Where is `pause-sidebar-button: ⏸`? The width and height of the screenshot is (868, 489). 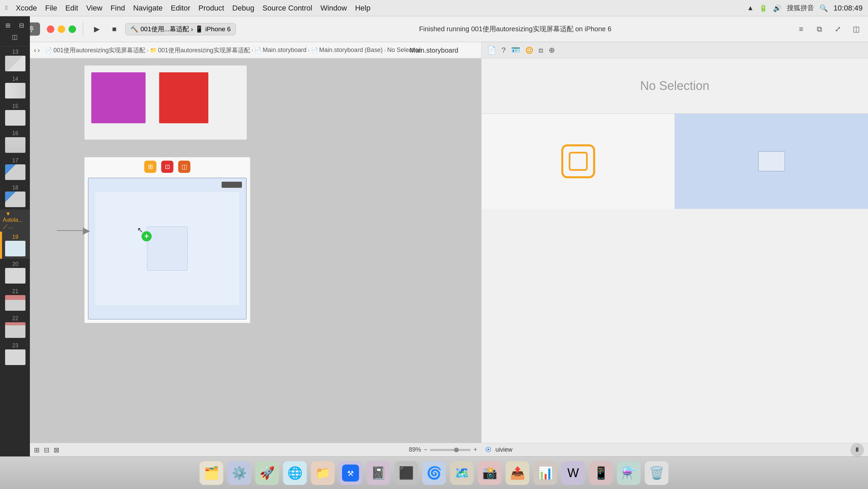
pause-sidebar-button: ⏸ is located at coordinates (857, 450).